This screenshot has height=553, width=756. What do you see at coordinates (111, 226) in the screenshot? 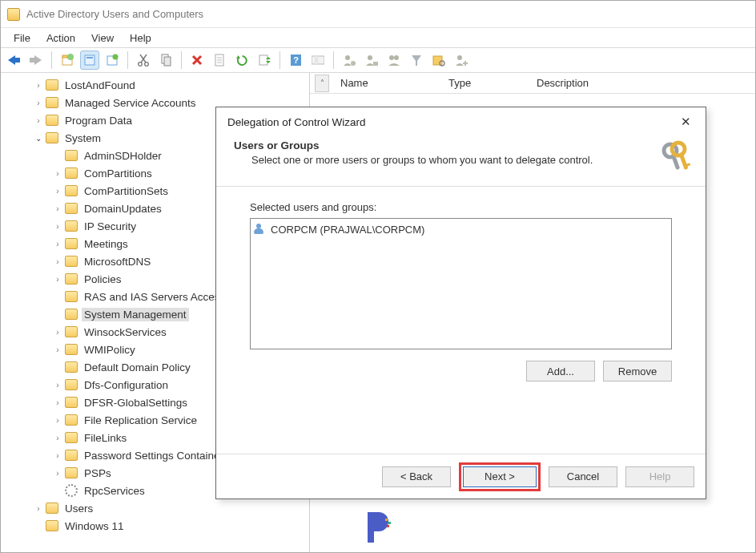
I see `tree-item: IP Security` at bounding box center [111, 226].